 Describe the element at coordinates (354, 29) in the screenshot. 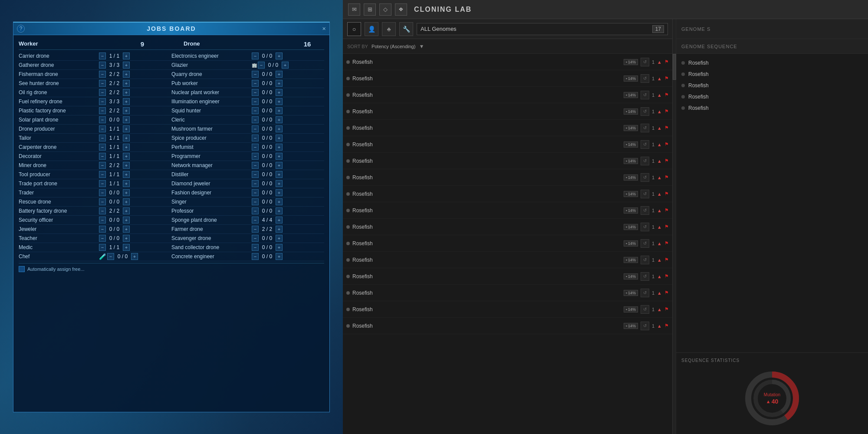

I see `filter-all-btn: ○` at that location.